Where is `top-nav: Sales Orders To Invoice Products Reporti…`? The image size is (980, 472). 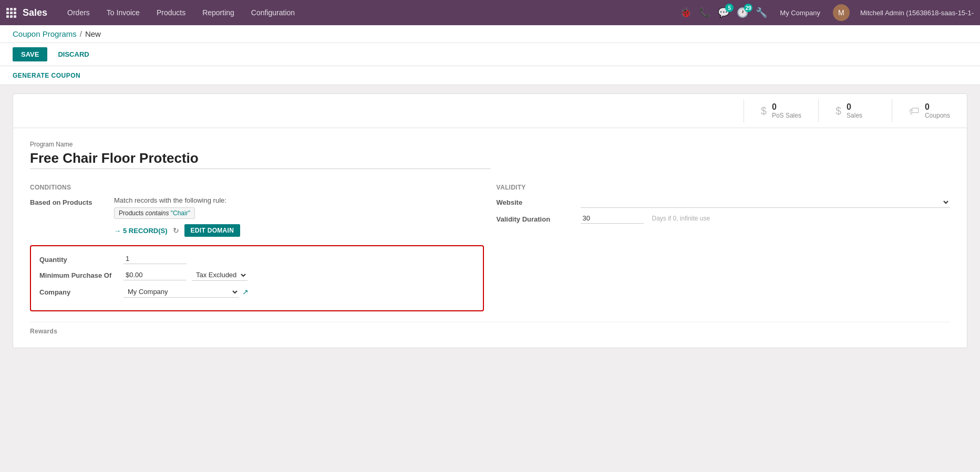 top-nav: Sales Orders To Invoice Products Reporti… is located at coordinates (490, 13).